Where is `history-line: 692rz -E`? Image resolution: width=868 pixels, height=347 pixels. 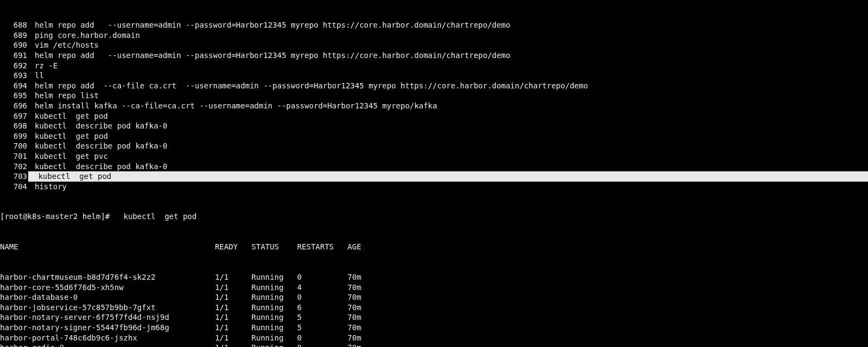 history-line: 692rz -E is located at coordinates (434, 66).